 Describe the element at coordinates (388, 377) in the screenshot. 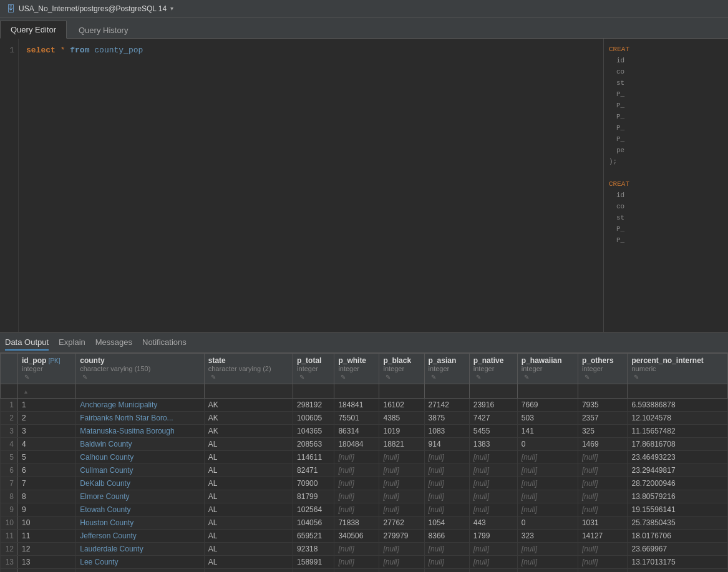

I see `col-edit-icon-p-black: ✎` at that location.